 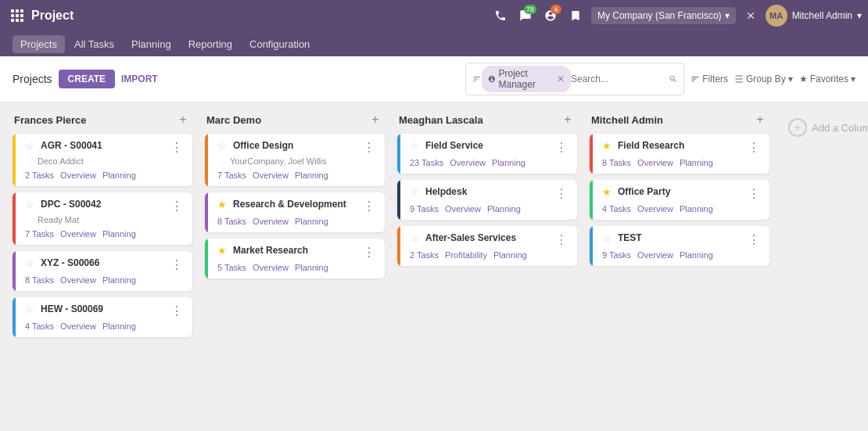 I want to click on card-link-planning-market-research: Planning, so click(x=311, y=268).